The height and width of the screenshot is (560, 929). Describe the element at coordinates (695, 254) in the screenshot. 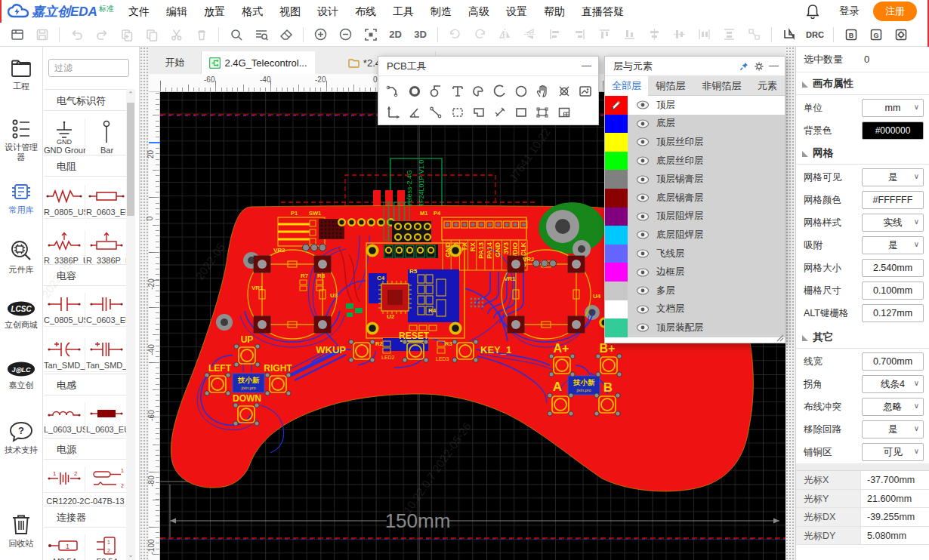

I see `layer-row: 飞线层` at that location.